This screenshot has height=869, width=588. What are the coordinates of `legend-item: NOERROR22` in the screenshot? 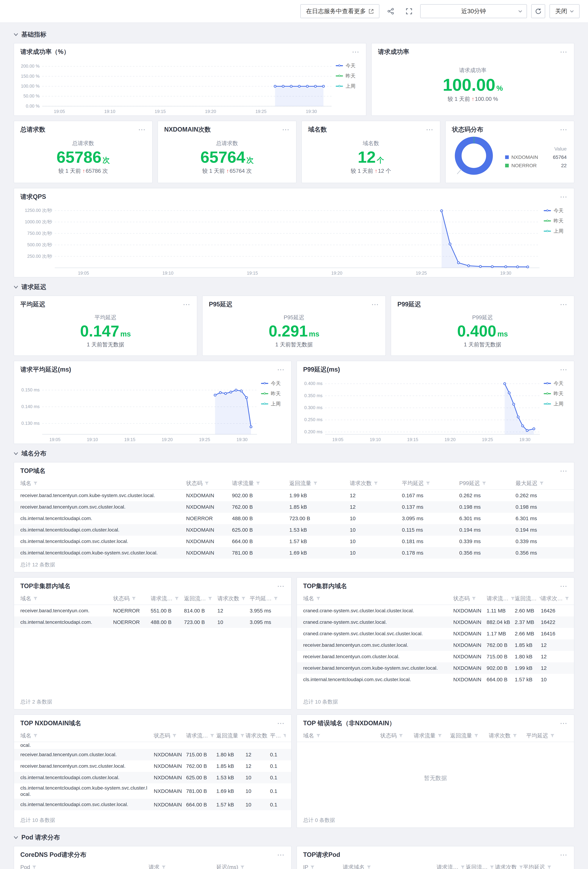 It's located at (536, 166).